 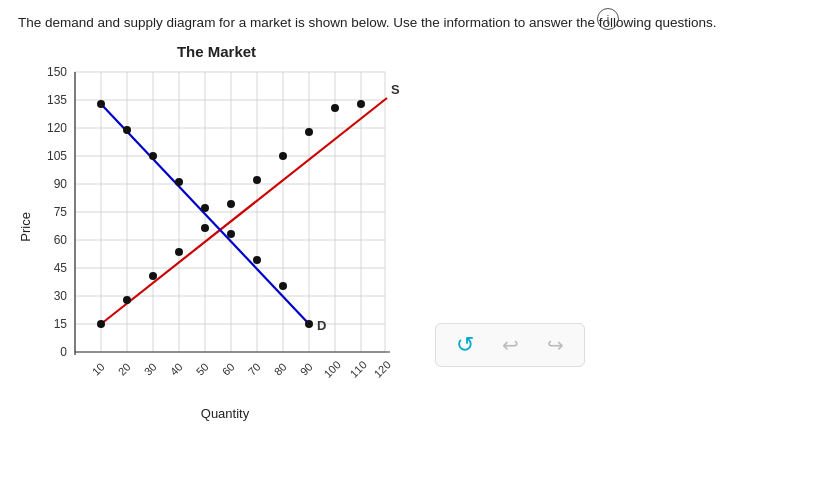 What do you see at coordinates (64, 352) in the screenshot?
I see `svg-text: 0` at bounding box center [64, 352].